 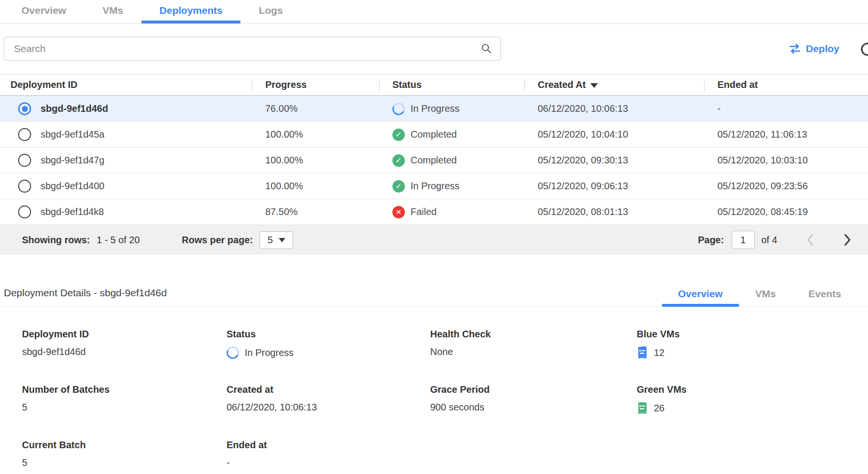 I want to click on deployment-id: sbgd-9ef1d45a, so click(x=73, y=135).